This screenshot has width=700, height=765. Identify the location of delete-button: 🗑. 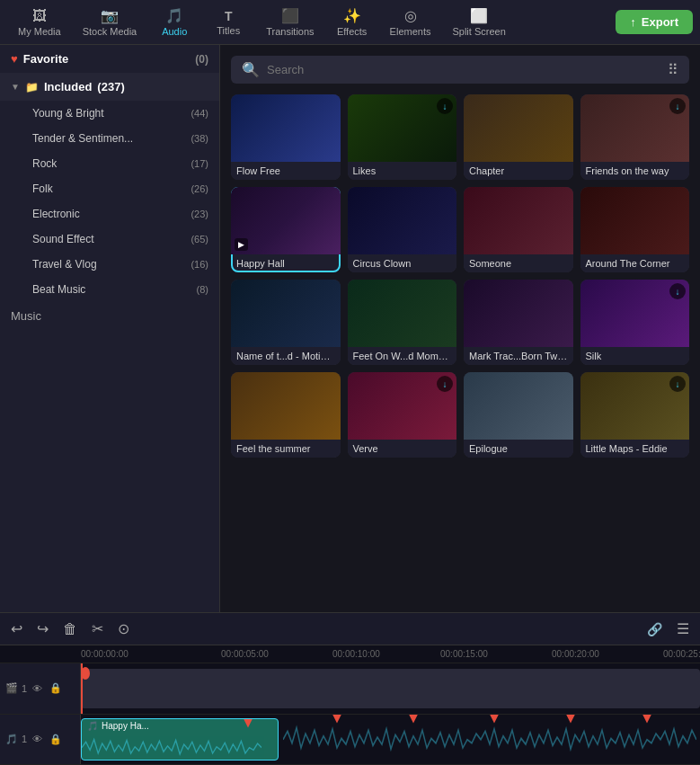
(70, 629).